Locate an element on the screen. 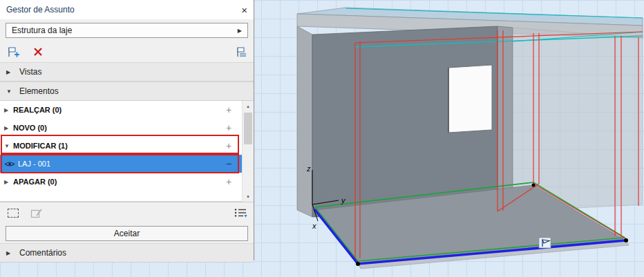 Image resolution: width=644 pixels, height=277 pixels. accept-row: Aceitar is located at coordinates (127, 233).